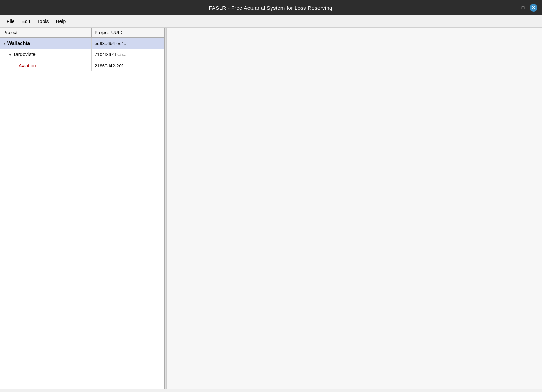 The image size is (542, 392). What do you see at coordinates (60, 21) in the screenshot?
I see `menu-help: Help` at bounding box center [60, 21].